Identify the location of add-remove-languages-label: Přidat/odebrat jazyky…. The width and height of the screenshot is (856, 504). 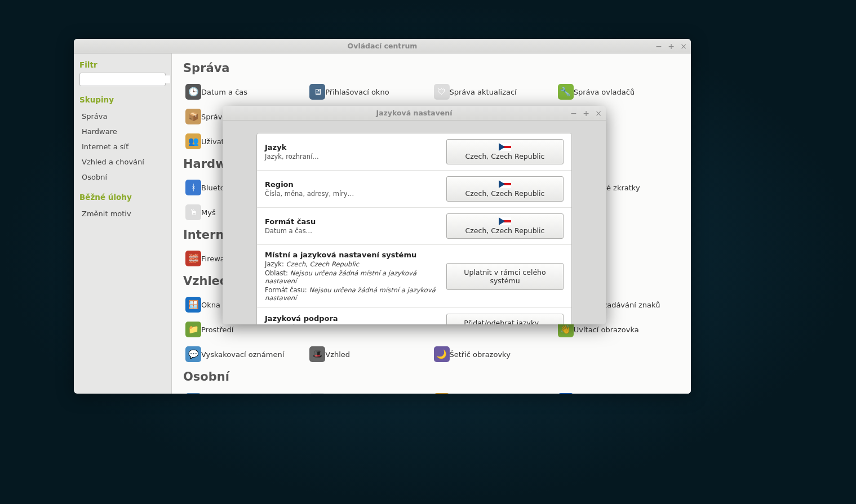
(505, 322).